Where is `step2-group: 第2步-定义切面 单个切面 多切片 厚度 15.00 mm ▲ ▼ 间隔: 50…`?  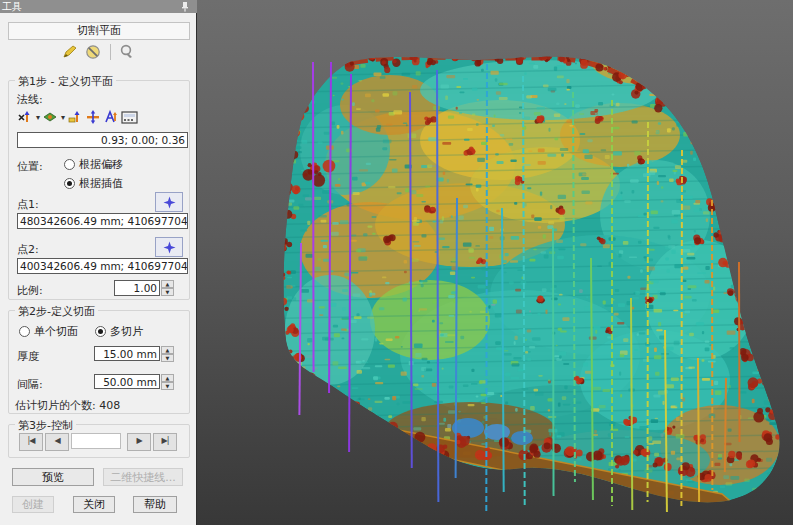
step2-group: 第2步-定义切面 单个切面 多切片 厚度 15.00 mm ▲ ▼ 间隔: 50… is located at coordinates (99, 362).